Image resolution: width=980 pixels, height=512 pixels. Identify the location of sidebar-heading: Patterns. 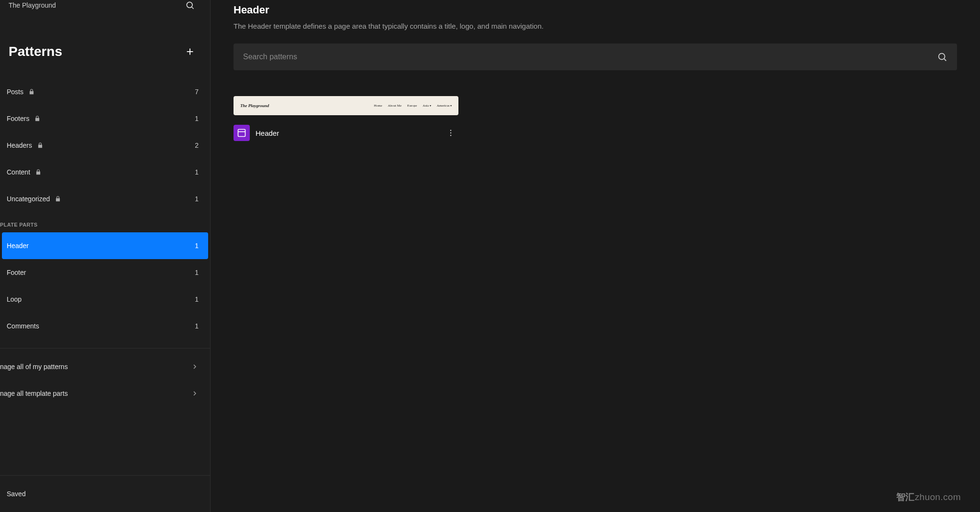
(35, 52).